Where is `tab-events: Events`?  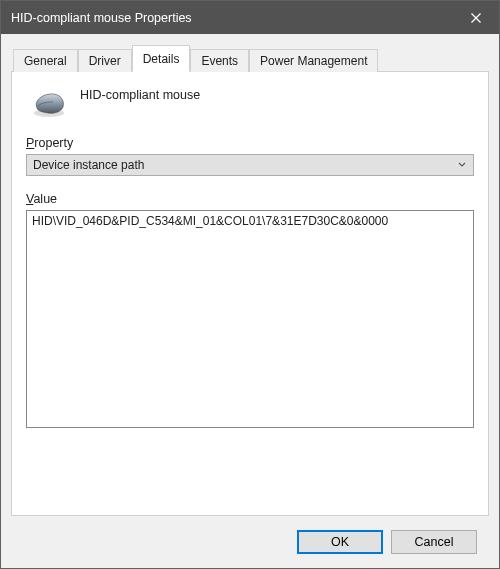
tab-events: Events is located at coordinates (220, 60).